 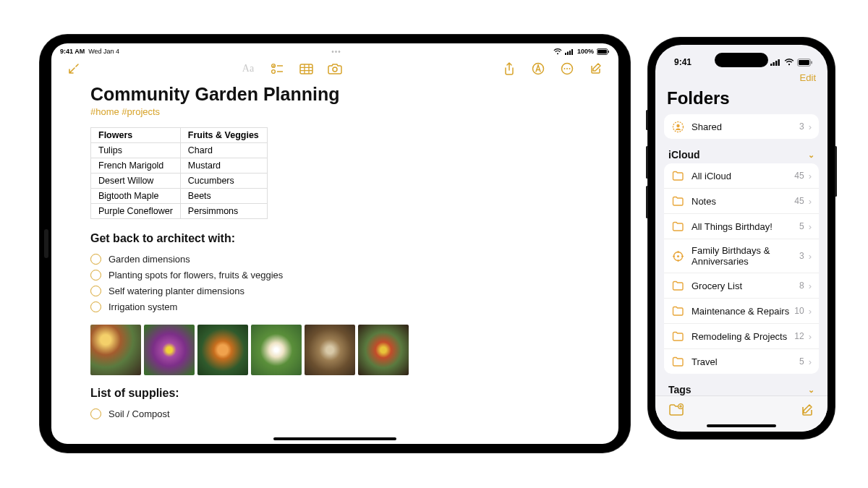 I want to click on table-row: Desert WillowCucumbers, so click(x=179, y=181).